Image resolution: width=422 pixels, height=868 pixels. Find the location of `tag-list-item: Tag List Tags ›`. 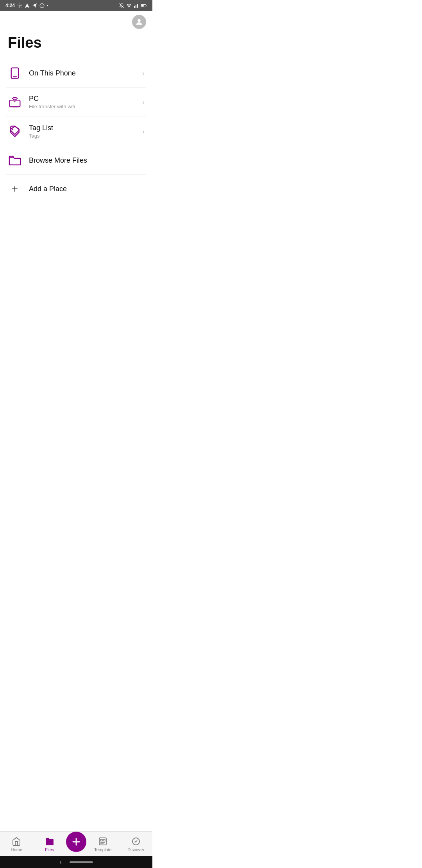

tag-list-item: Tag List Tags › is located at coordinates (76, 131).